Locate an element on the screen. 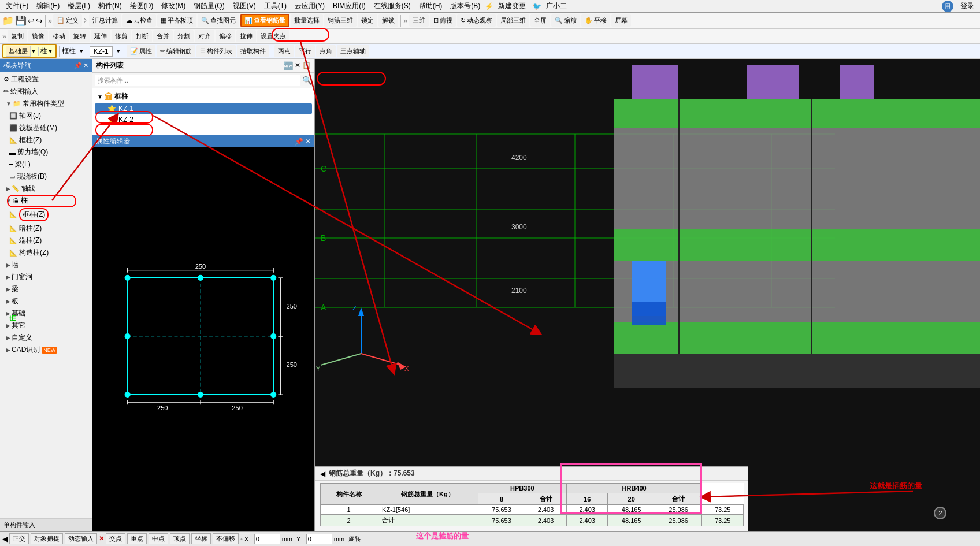 The height and width of the screenshot is (546, 980). nav-slab: ▭ 现浇板(B) is located at coordinates (46, 177).